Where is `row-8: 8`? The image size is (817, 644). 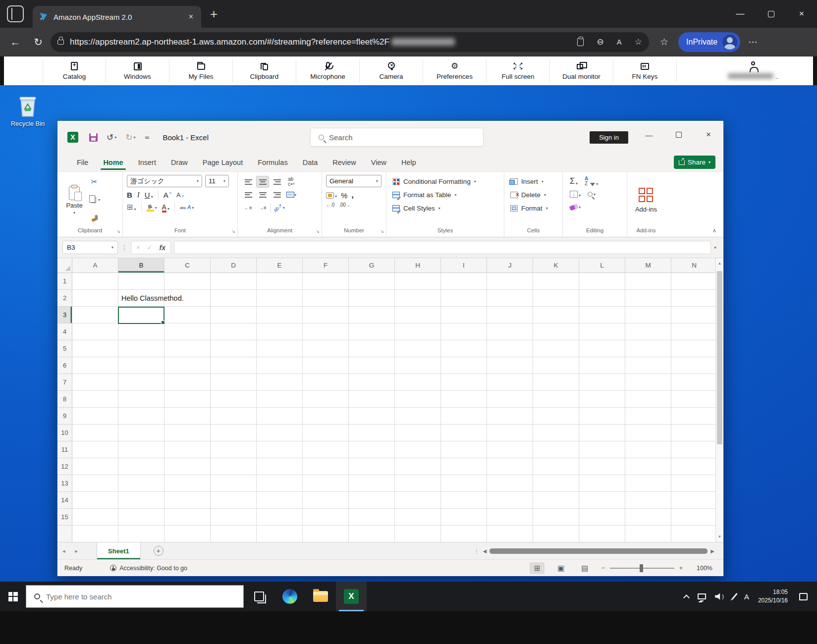 row-8: 8 is located at coordinates (64, 399).